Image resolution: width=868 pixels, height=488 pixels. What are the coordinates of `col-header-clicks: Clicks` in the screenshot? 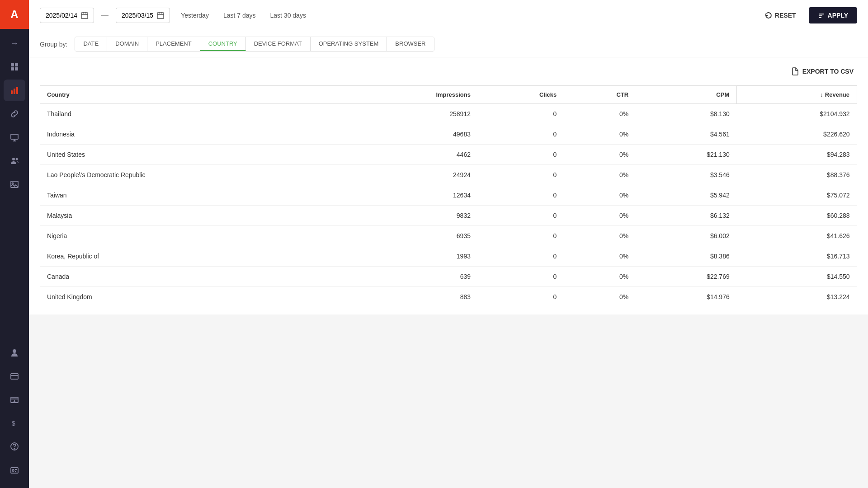 It's located at (521, 95).